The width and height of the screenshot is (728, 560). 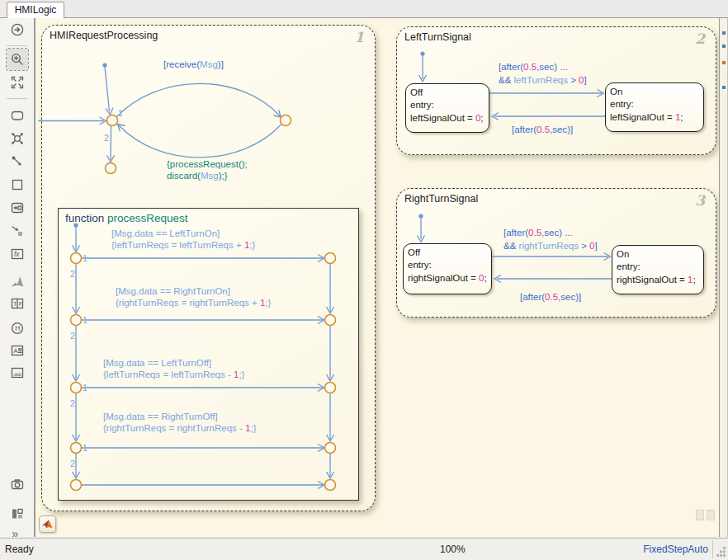 What do you see at coordinates (700, 39) in the screenshot?
I see `execution-order-badge: 2` at bounding box center [700, 39].